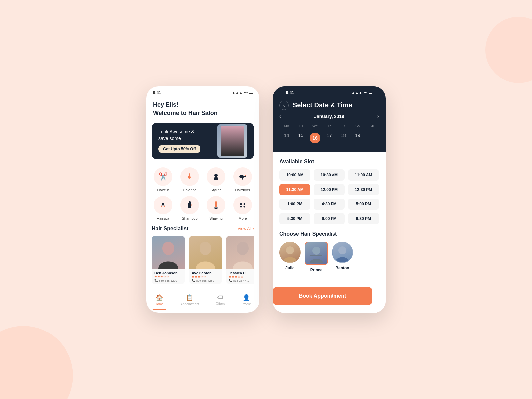 The width and height of the screenshot is (532, 399). Describe the element at coordinates (364, 190) in the screenshot. I see `slot-1230pm: 12:30 PM` at that location.